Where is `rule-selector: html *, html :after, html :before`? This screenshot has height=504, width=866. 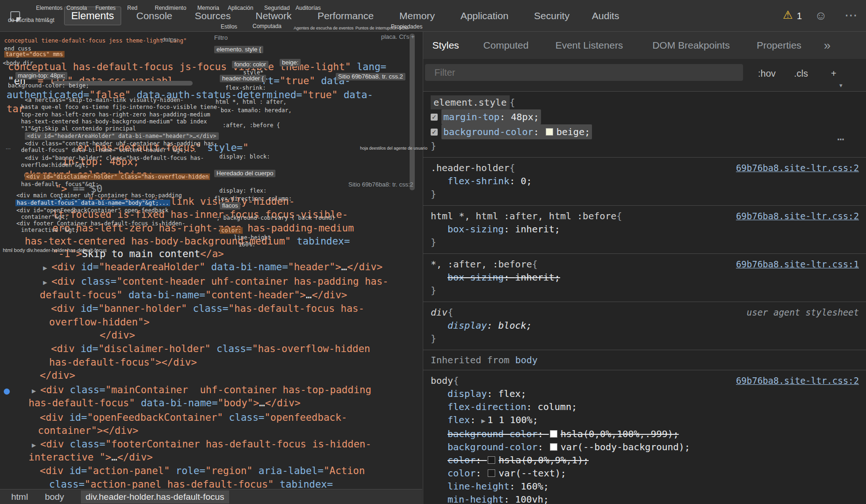
rule-selector: html *, html :after, html :before is located at coordinates (524, 216).